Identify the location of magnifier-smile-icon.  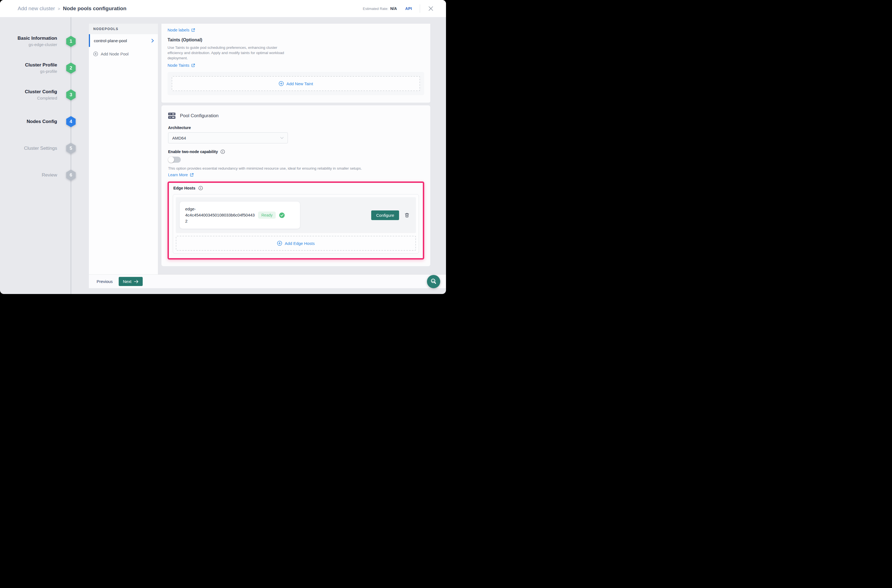
(434, 281).